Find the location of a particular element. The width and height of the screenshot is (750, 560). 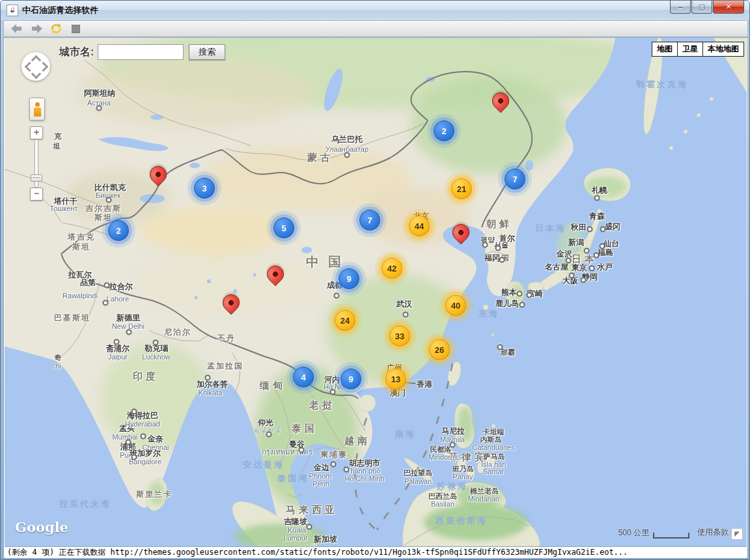

search-button: 搜索 is located at coordinates (207, 52).